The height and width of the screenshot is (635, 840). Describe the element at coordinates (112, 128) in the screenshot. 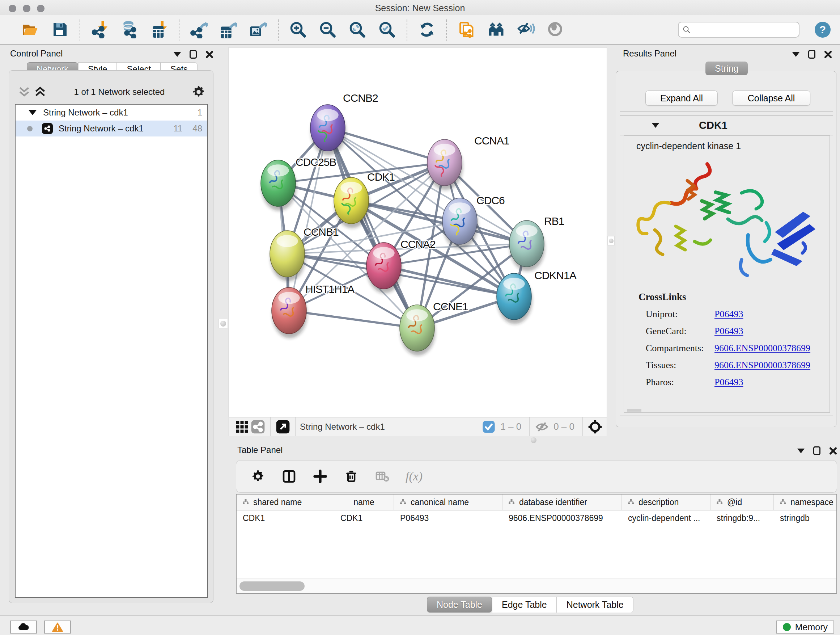

I see `network-row: String Network – cdk1 11 48` at that location.